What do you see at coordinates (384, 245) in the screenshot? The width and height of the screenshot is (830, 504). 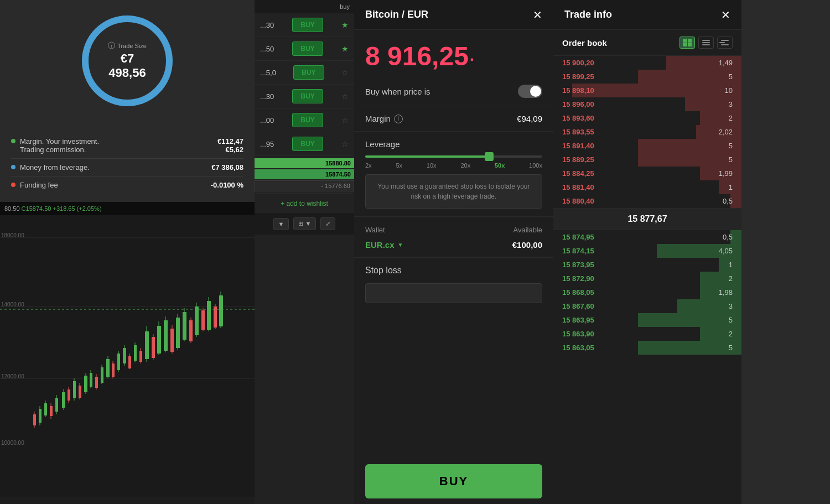 I see `wallet-currency-selector: EUR.cx ▼` at bounding box center [384, 245].